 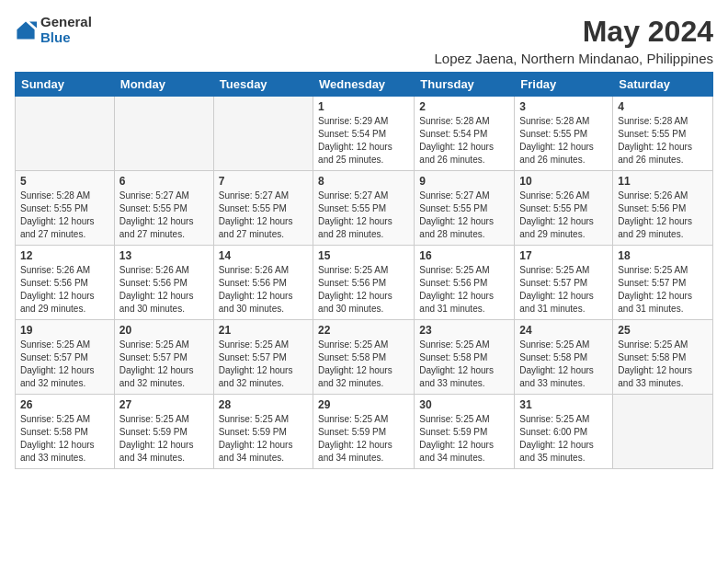 I want to click on calendar-cell: 2Sunrise: 5:28 AM Sunset: 5:54 PM Daylig…, so click(x=465, y=134).